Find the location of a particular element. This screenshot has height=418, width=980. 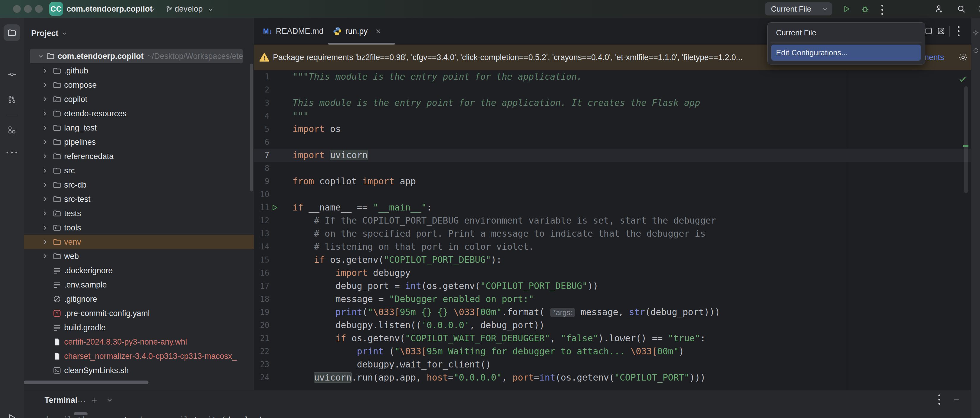

tree-item-.dockerignore: .dockerignore is located at coordinates (138, 270).